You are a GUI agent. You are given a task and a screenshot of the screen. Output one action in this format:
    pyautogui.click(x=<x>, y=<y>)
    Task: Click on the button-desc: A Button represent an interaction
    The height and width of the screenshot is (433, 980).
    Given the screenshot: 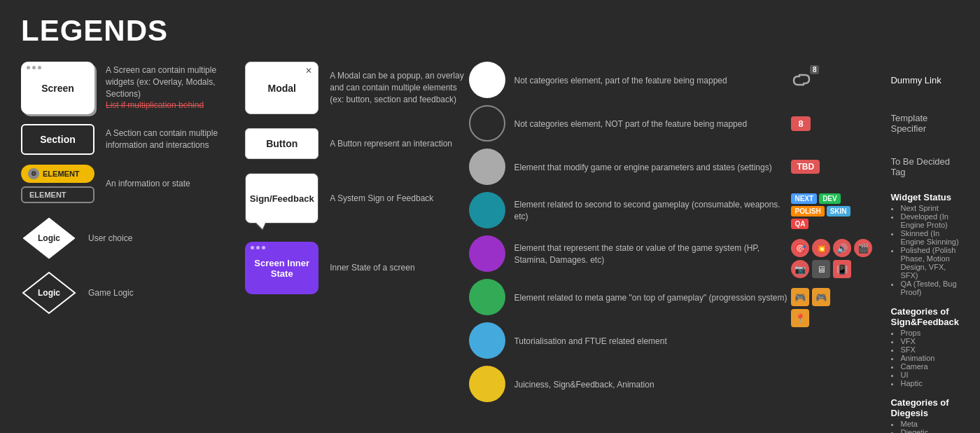 What is the action you would take?
    pyautogui.click(x=391, y=144)
    